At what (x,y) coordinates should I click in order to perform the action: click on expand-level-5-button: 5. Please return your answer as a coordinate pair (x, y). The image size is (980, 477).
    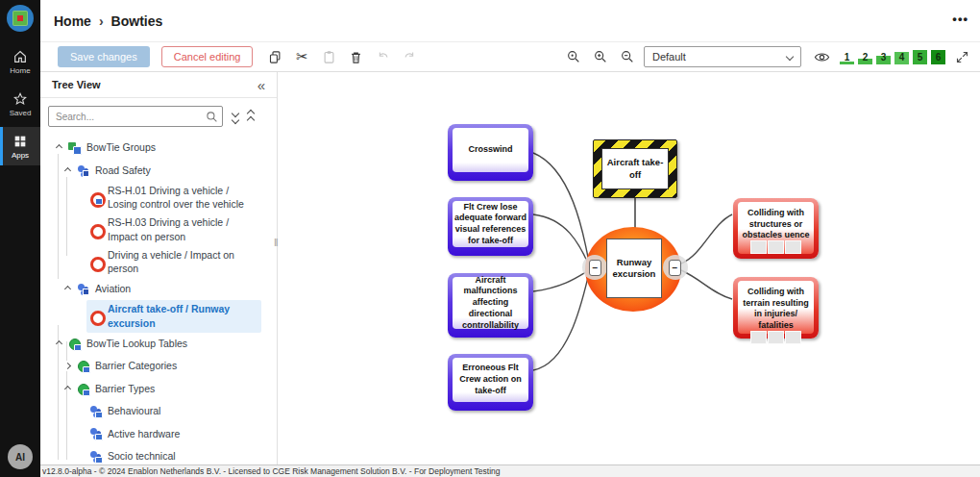
    Looking at the image, I should click on (920, 58).